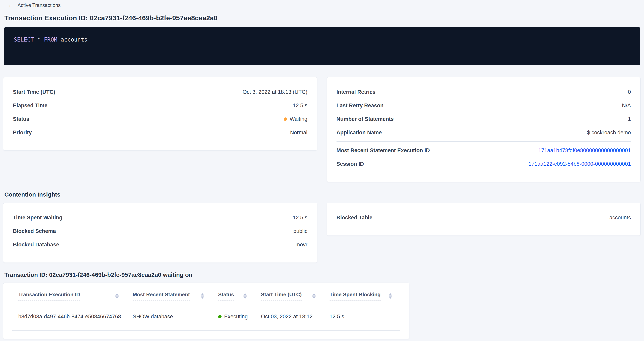 The width and height of the screenshot is (644, 341). Describe the element at coordinates (322, 46) in the screenshot. I see `sql-statement-box: SELECT * FROM accounts` at that location.